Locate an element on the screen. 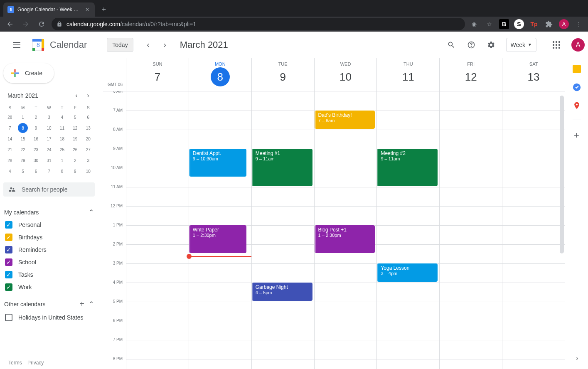 This screenshot has width=588, height=369. mini-cal-day: 25 is located at coordinates (62, 150).